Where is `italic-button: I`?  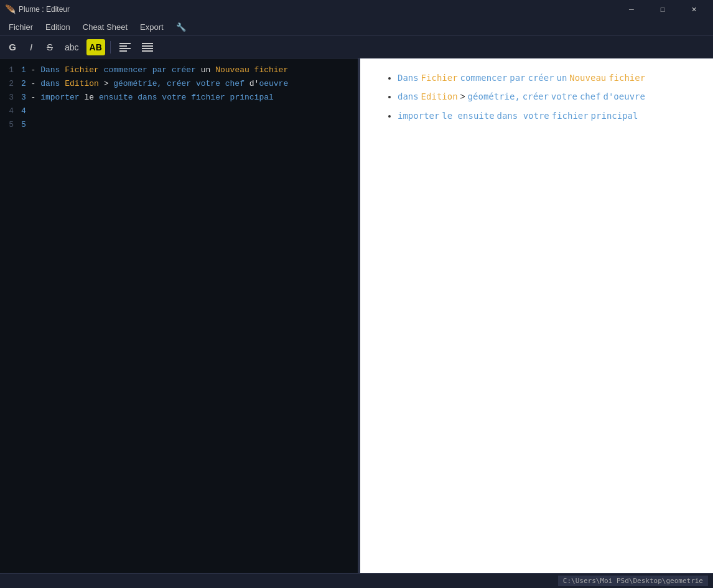
italic-button: I is located at coordinates (31, 47).